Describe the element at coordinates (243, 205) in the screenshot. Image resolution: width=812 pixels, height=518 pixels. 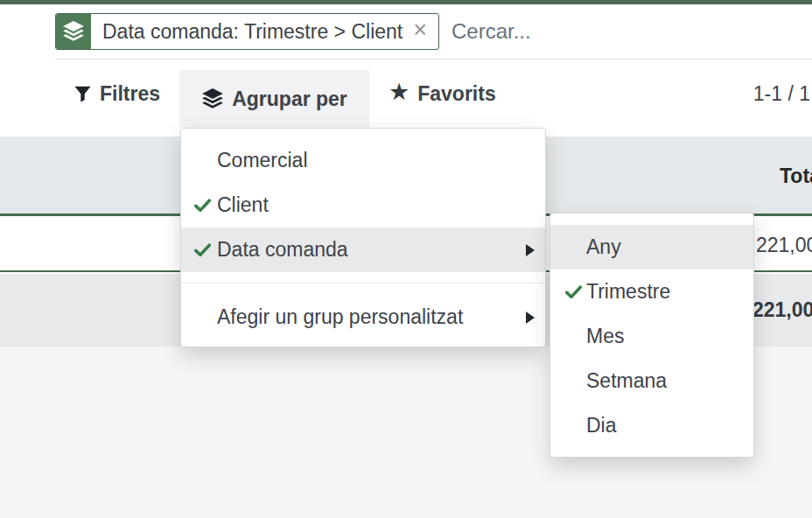
I see `menu-item-label: Client` at that location.